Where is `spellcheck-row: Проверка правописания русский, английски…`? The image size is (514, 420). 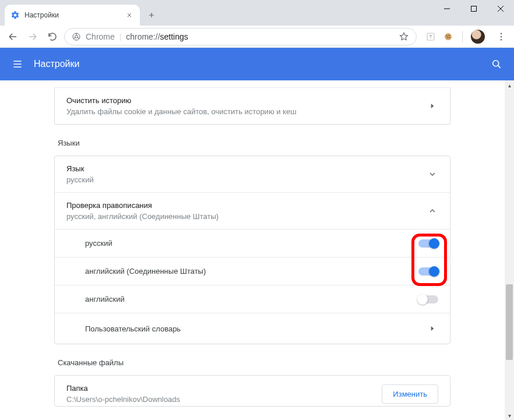 spellcheck-row: Проверка правописания русский, английски… is located at coordinates (252, 211).